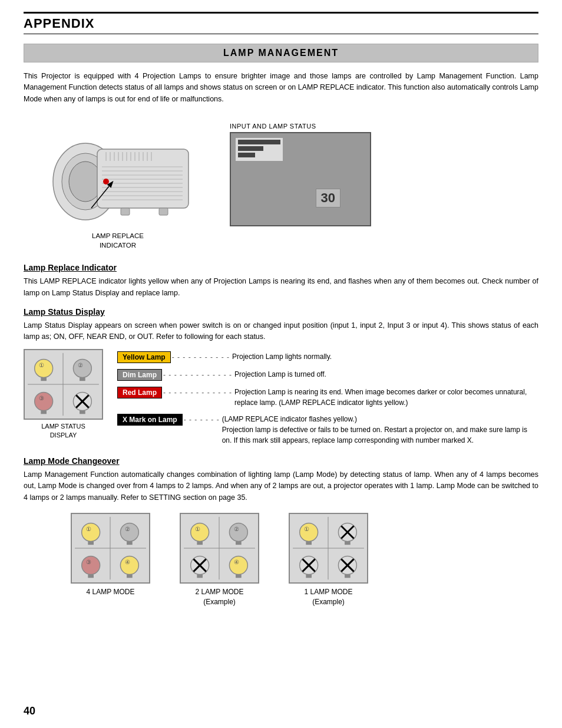 This screenshot has width=562, height=728. I want to click on appendix-title: APPENDIX, so click(59, 24).